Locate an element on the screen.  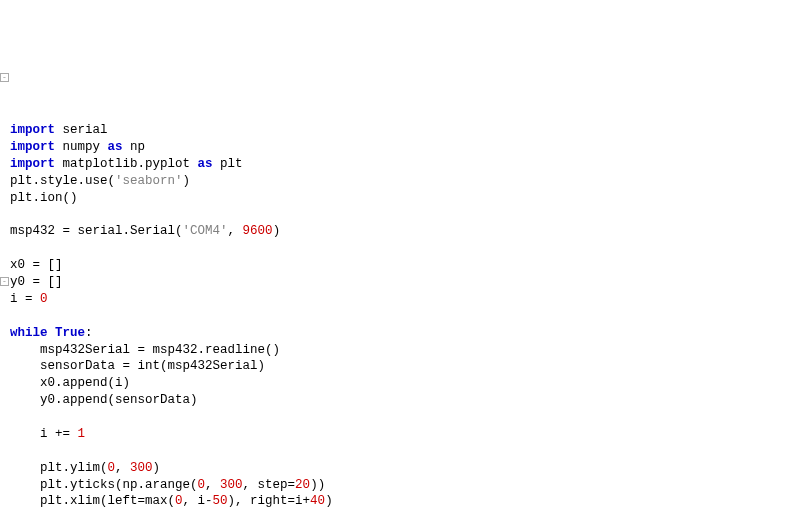
fold-handle-top: - is located at coordinates (4, 78).